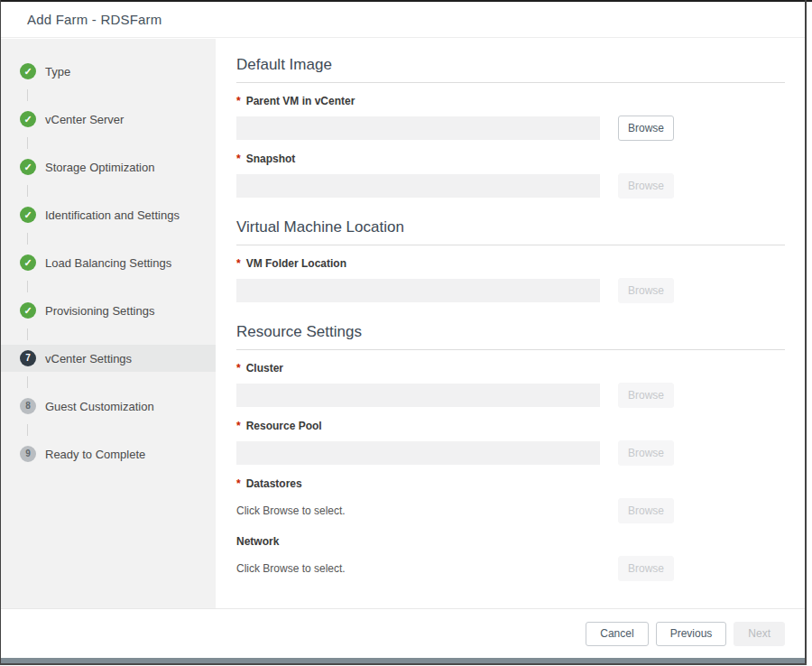 Image resolution: width=812 pixels, height=666 pixels. What do you see at coordinates (28, 406) in the screenshot?
I see `step-number: 8` at bounding box center [28, 406].